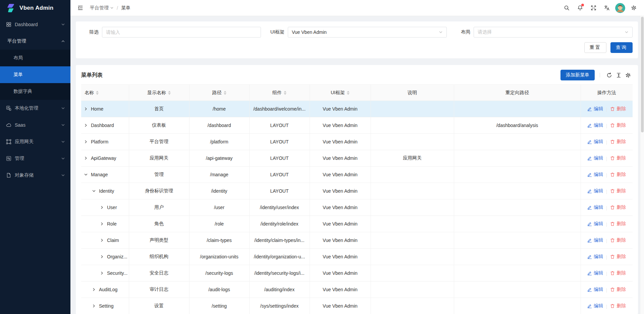  What do you see at coordinates (159, 93) in the screenshot?
I see `column-header-1: 显示名称` at bounding box center [159, 93].